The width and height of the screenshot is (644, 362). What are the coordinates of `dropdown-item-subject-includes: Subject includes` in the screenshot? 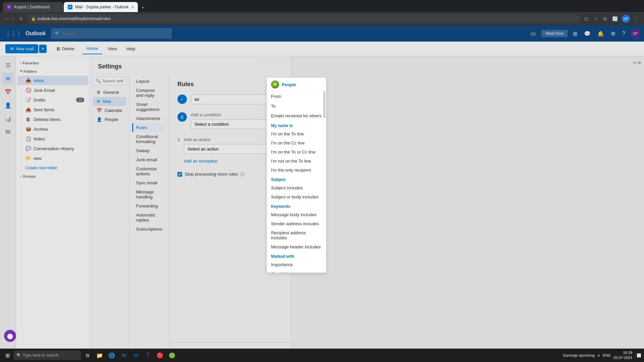 It's located at (297, 188).